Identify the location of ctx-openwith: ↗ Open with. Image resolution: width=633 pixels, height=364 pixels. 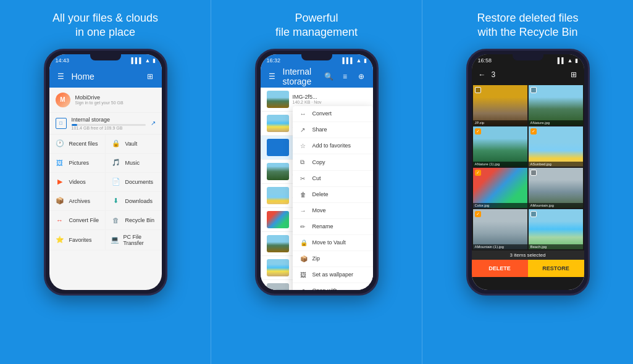
(333, 286).